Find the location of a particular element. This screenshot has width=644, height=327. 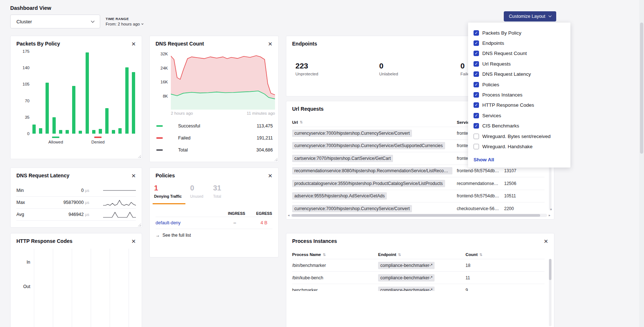

table-row: productcatalogservice:3550/hipstershop.P… is located at coordinates (418, 184).